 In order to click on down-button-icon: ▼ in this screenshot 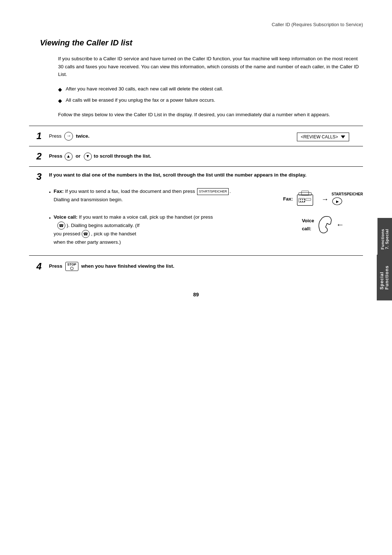, I will do `click(88, 157)`.